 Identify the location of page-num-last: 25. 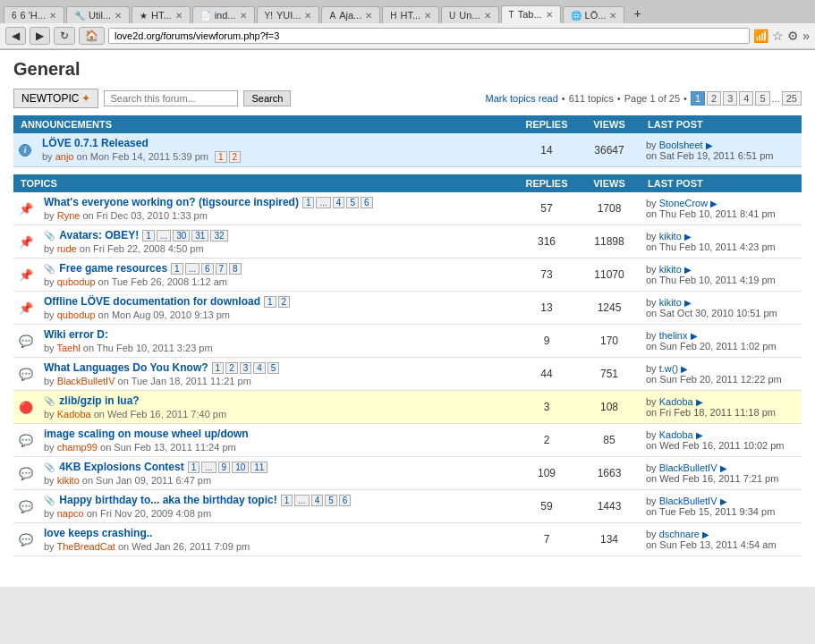
(792, 98).